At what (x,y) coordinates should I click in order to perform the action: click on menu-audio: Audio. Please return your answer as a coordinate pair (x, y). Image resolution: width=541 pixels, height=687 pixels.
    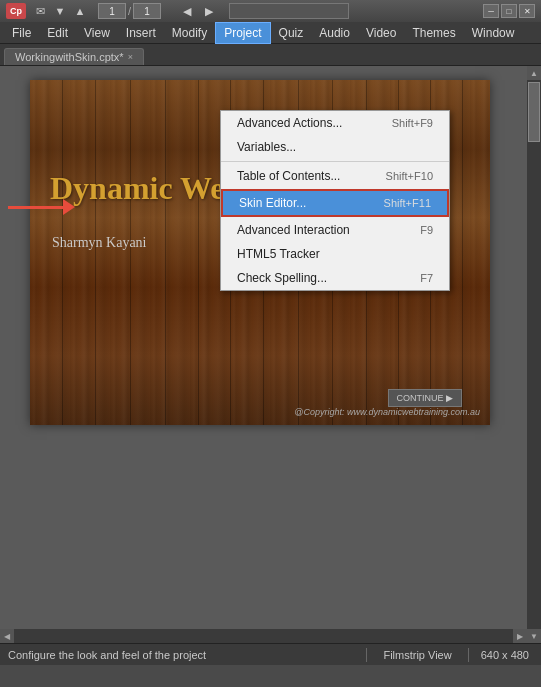
    Looking at the image, I should click on (334, 33).